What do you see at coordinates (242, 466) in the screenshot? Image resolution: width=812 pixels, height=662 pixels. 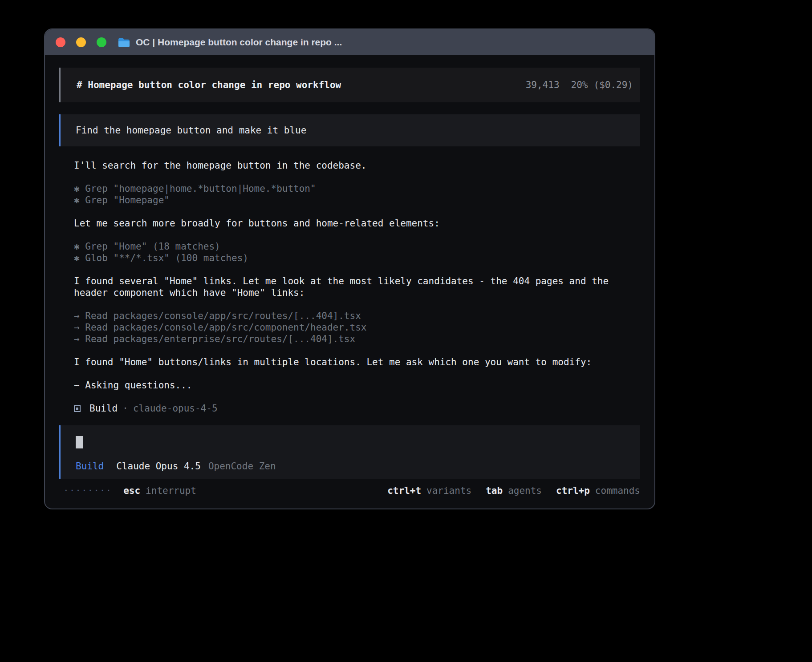 I see `model-provider: OpenCode Zen` at bounding box center [242, 466].